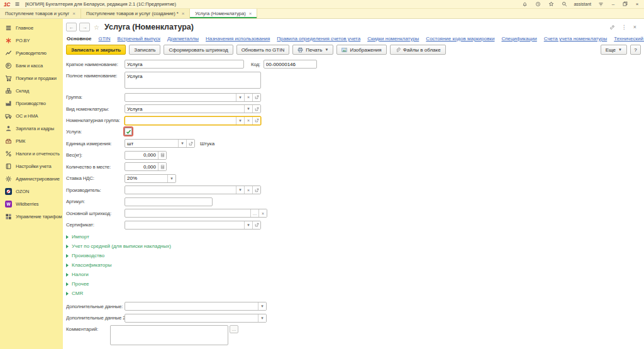 The image size is (644, 349). I want to click on minimize-button: –, so click(613, 4).